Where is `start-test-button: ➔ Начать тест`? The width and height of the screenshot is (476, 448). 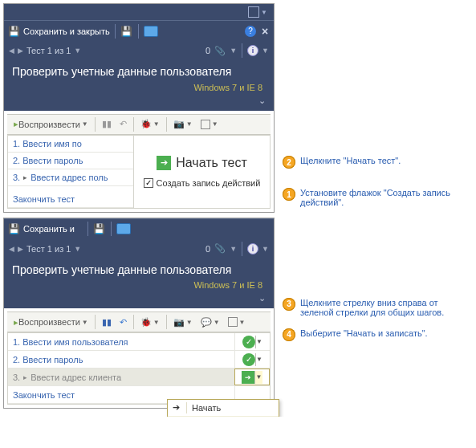
start-test-button: ➔ Начать тест is located at coordinates (201, 163).